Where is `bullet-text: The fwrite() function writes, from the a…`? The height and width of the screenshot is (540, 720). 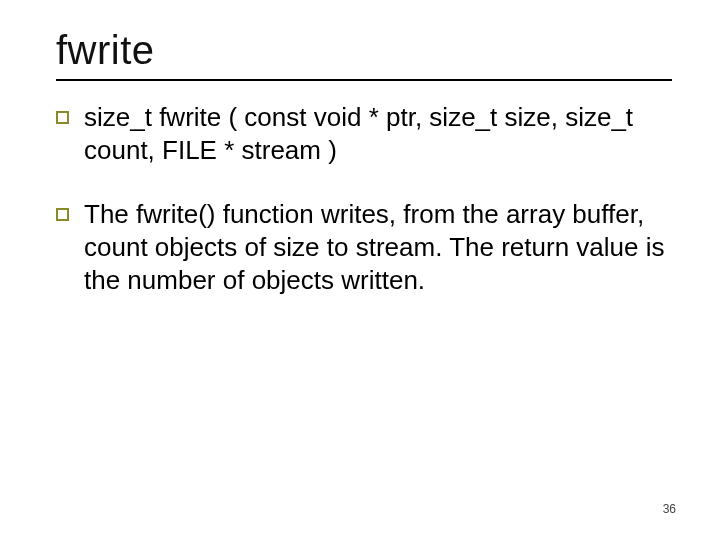
bullet-text: The fwrite() function writes, from the a… is located at coordinates (374, 248).